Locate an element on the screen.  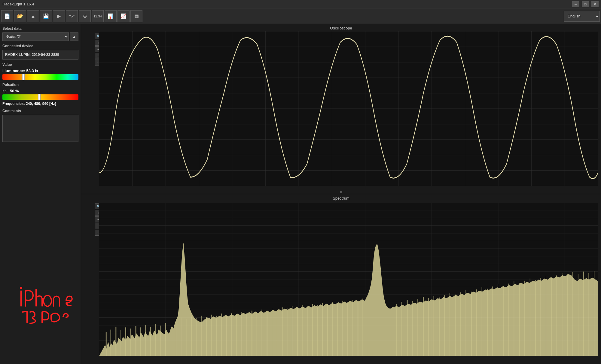
illuminance-label: Illuminance: 53.3 lx is located at coordinates (40, 71).